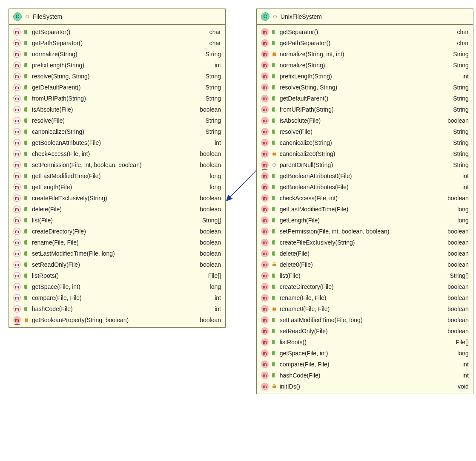  What do you see at coordinates (73, 254) in the screenshot?
I see `method-signature: setLastModifiedTime(File, long)` at bounding box center [73, 254].